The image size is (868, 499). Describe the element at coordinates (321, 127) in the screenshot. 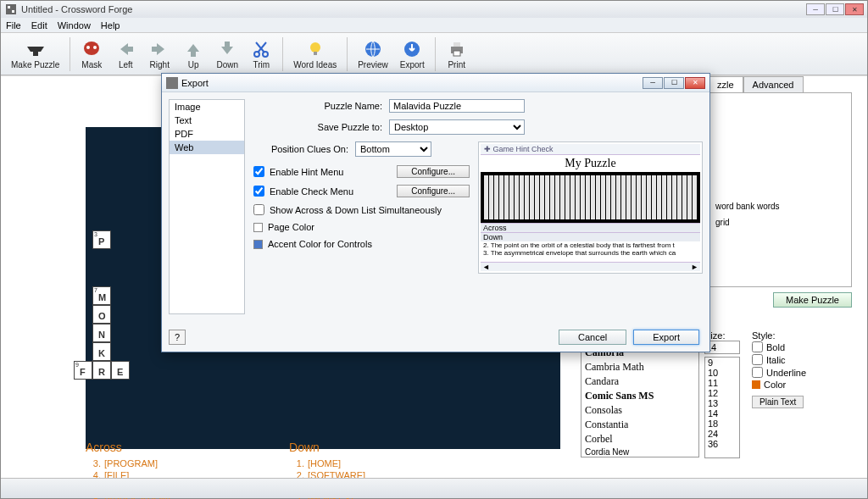

I see `save-to-label: Save Puzzle to:` at that location.